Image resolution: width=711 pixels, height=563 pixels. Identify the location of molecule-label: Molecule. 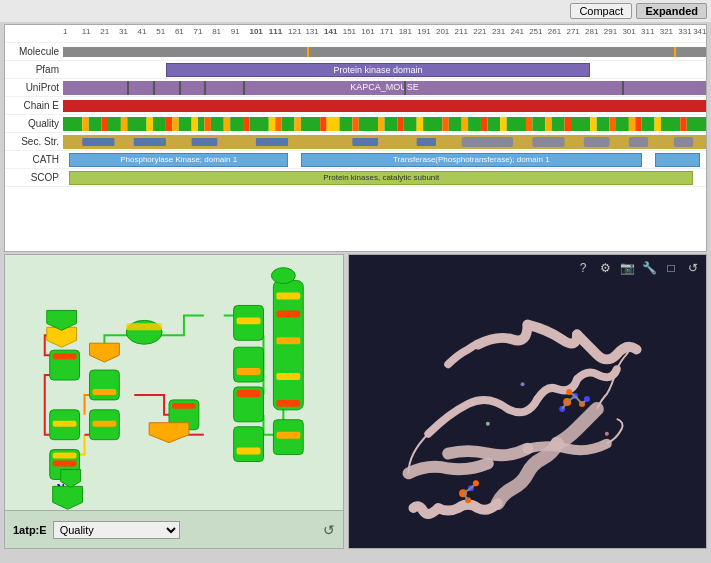
(34, 52).